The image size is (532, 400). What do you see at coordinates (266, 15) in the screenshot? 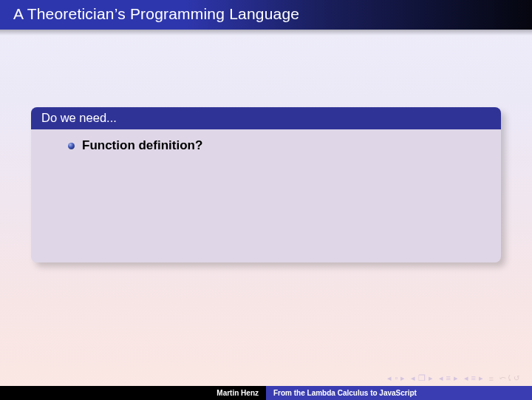
I see `title-bar: A Theoretician’s Programming Language` at bounding box center [266, 15].